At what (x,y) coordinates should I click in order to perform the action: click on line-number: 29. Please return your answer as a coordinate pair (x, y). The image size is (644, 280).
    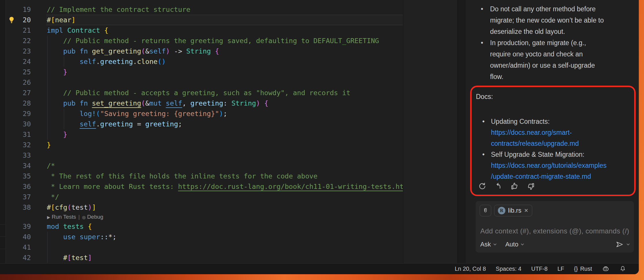
    Looking at the image, I should click on (20, 114).